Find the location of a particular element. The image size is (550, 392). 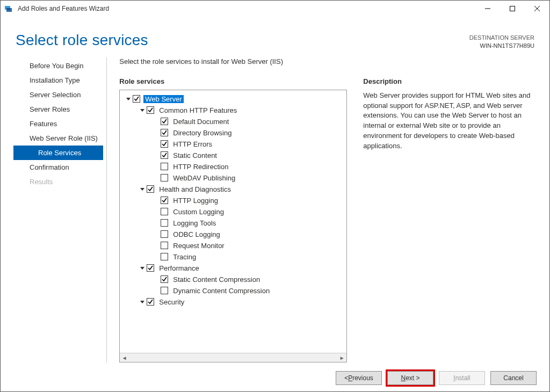

install-button: Install is located at coordinates (462, 378).